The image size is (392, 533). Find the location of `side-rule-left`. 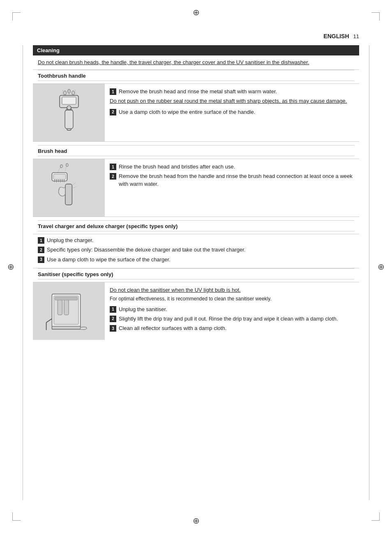

side-rule-left is located at coordinates (23, 273).